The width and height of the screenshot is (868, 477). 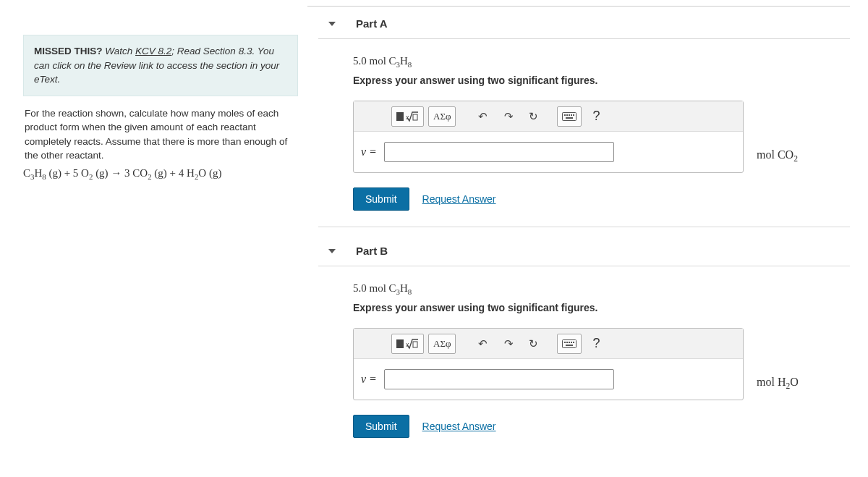 I want to click on toolbar-a: x ΑΣφ ↶ ↷ ↻ ?, so click(x=548, y=117).